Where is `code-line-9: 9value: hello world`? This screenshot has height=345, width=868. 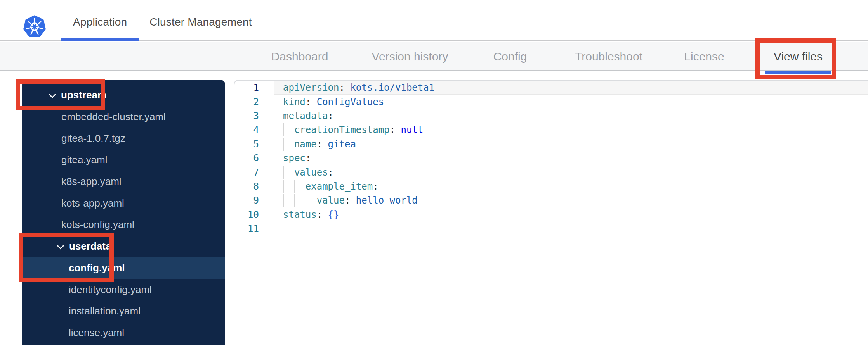
code-line-9: 9value: hello world is located at coordinates (551, 200).